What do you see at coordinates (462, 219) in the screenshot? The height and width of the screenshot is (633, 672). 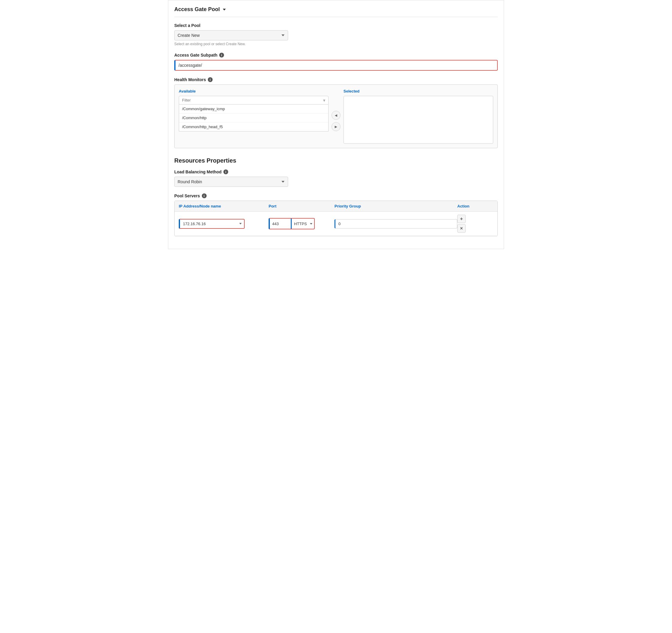 I see `add-row-button: +` at bounding box center [462, 219].